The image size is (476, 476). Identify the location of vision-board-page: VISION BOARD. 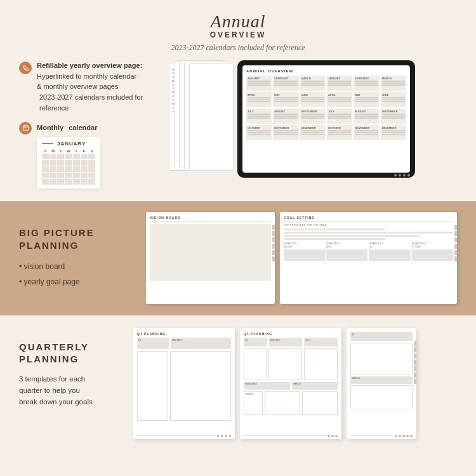
(211, 258).